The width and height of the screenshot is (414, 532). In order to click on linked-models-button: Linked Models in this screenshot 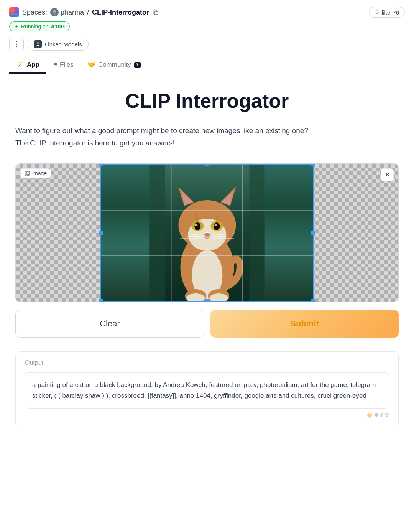, I will do `click(58, 44)`.